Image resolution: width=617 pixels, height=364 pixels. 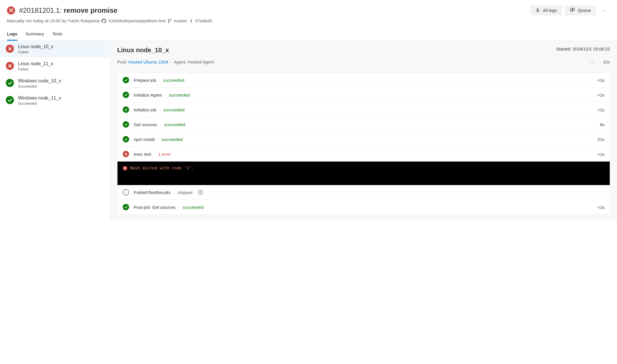 I want to click on step-row: PublishTestResults·skipped, so click(x=364, y=193).